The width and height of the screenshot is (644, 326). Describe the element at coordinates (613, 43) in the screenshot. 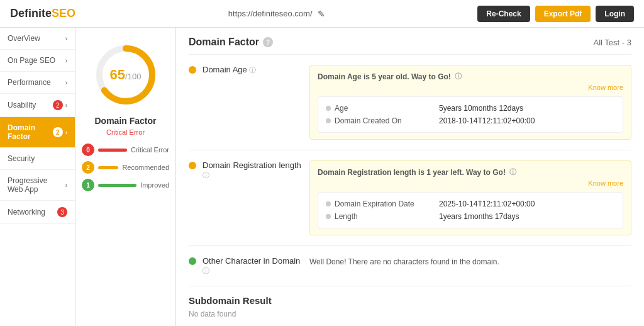

I see `all-test-label: All Test - 3` at that location.